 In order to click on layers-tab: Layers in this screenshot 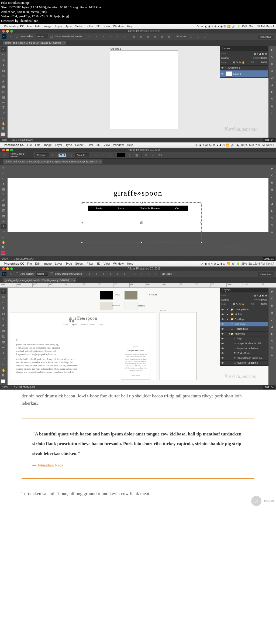, I will do `click(244, 49)`.